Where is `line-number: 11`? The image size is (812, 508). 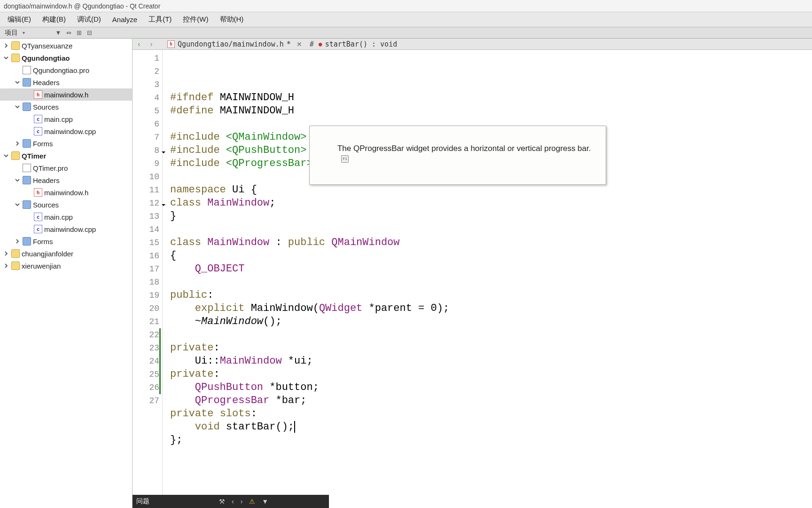 line-number: 11 is located at coordinates (146, 190).